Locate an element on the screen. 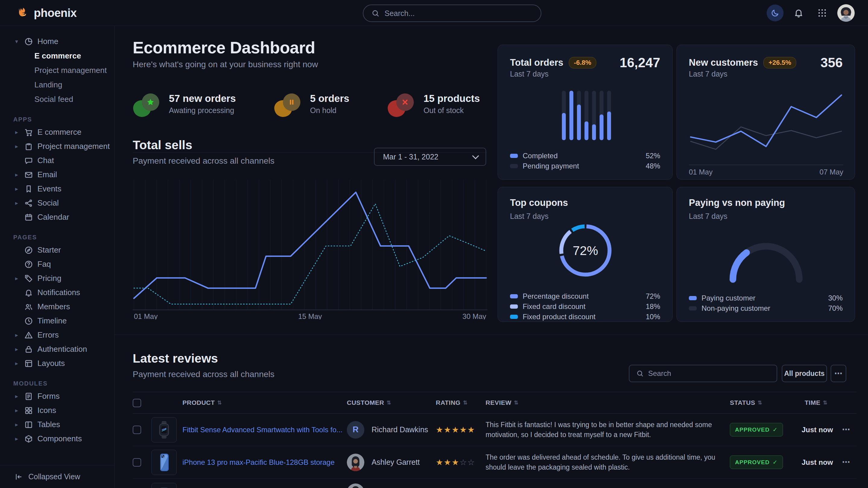 The image size is (868, 488). sidebar-item-faq: Faq is located at coordinates (64, 264).